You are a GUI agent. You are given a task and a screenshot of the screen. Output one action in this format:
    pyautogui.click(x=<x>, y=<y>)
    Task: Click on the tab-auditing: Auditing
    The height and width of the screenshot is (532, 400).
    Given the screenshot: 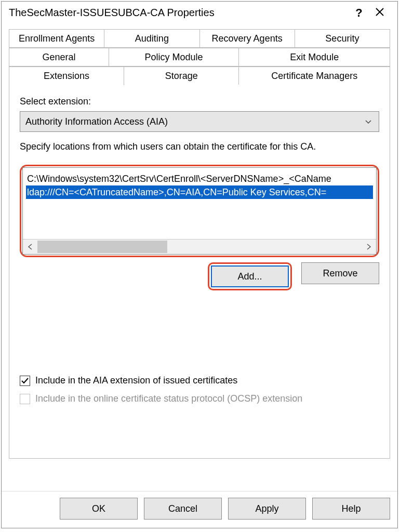 What is the action you would take?
    pyautogui.click(x=152, y=38)
    